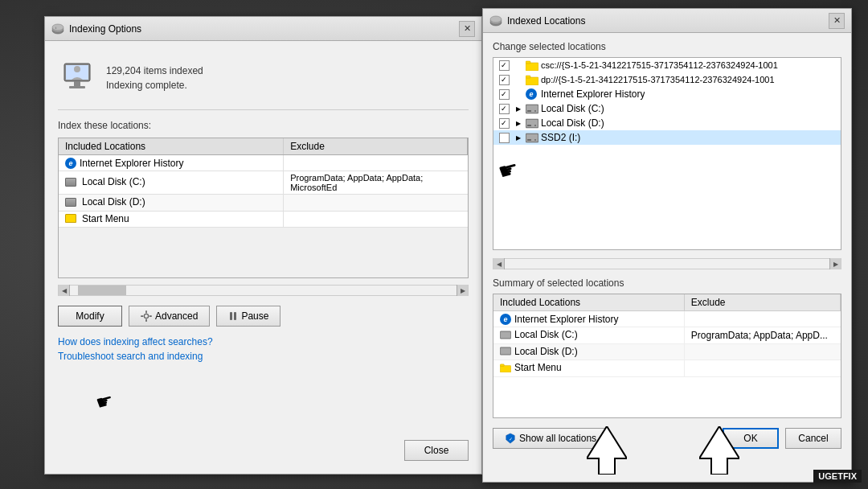 The height and width of the screenshot is (489, 868). I want to click on tree-label-csc: csc://{S-1-5-21-3412217515-3717354112-23…, so click(659, 65).